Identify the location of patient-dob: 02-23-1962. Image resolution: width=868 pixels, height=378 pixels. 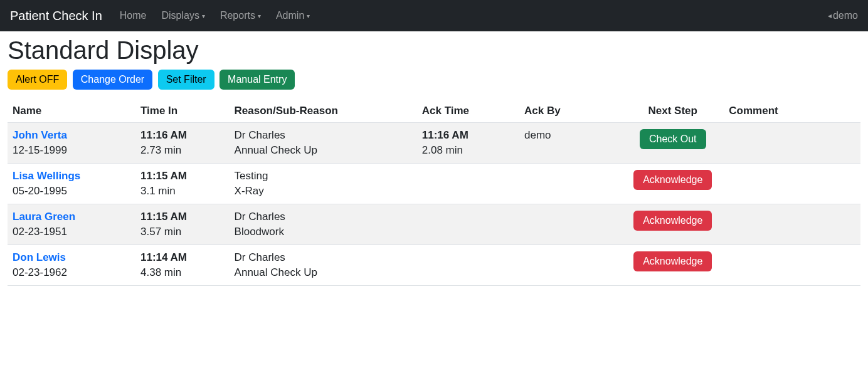
(71, 273).